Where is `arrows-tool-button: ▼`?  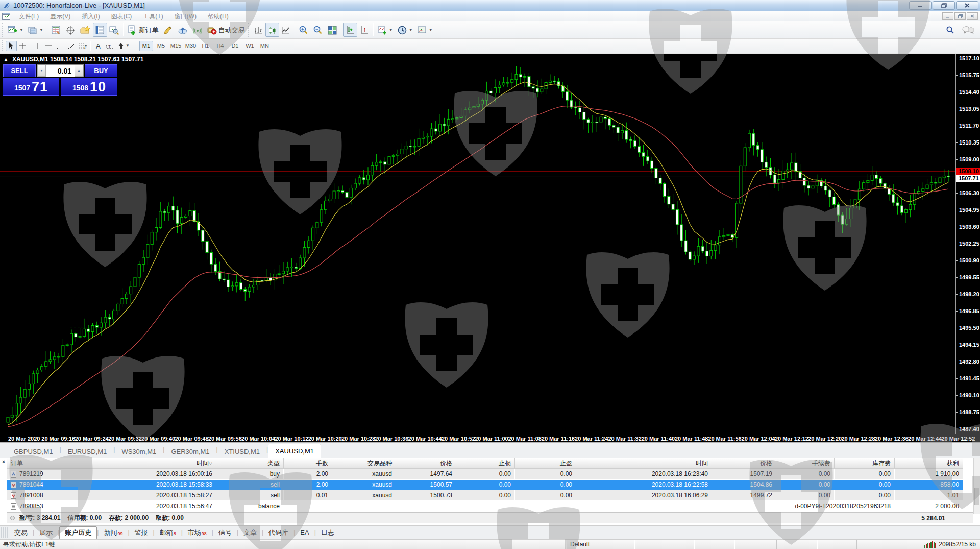
arrows-tool-button: ▼ is located at coordinates (124, 46).